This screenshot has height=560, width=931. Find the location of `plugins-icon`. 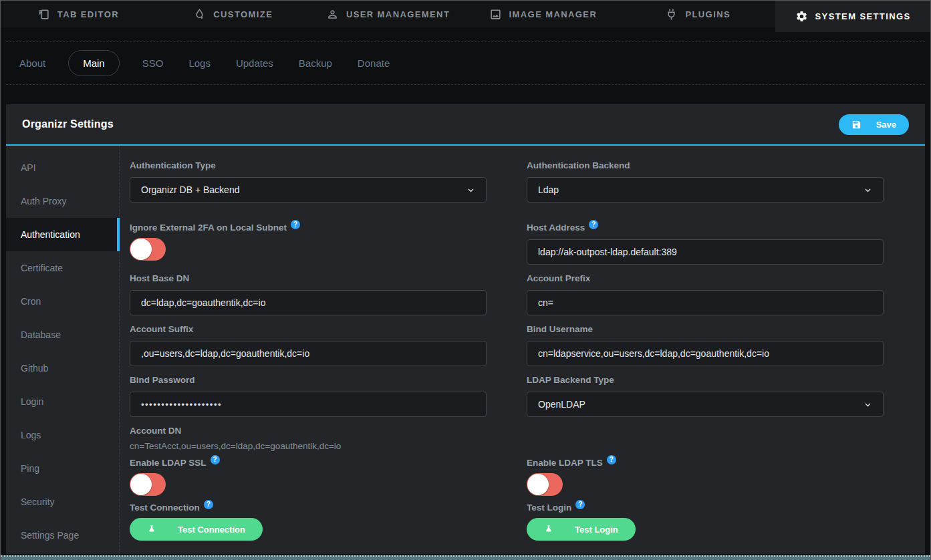

plugins-icon is located at coordinates (671, 15).